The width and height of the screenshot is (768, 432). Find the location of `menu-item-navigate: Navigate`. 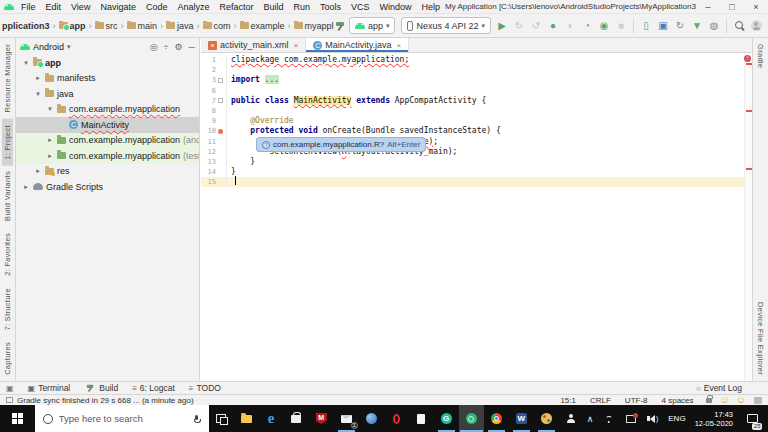

menu-item-navigate: Navigate is located at coordinates (118, 7).